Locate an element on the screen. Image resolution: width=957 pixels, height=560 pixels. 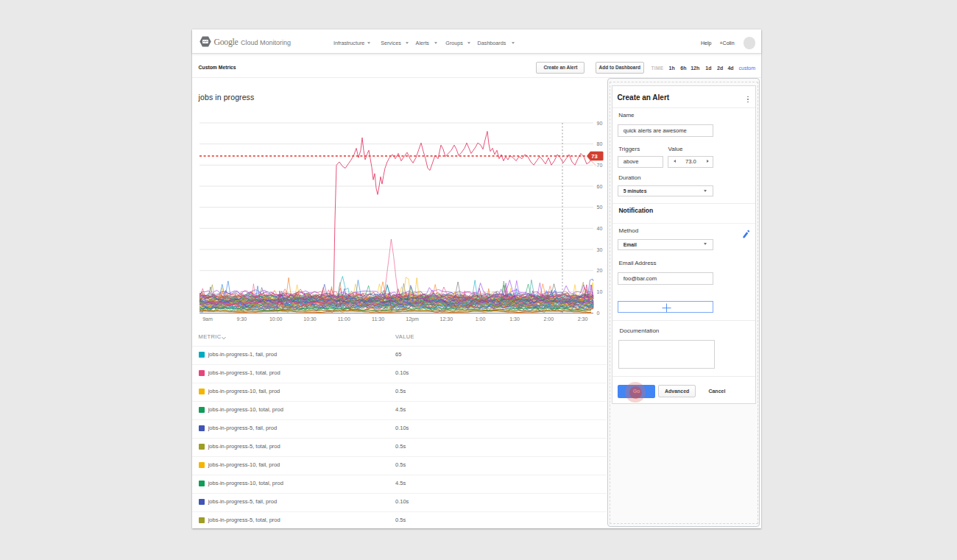
svg-text: 73 is located at coordinates (594, 156).